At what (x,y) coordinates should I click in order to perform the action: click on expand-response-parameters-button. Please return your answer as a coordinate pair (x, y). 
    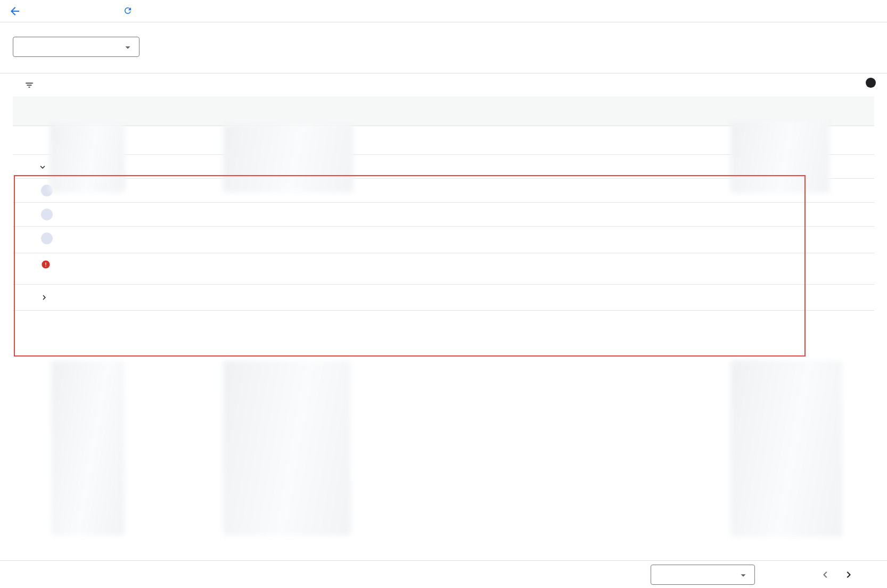
    Looking at the image, I should click on (44, 297).